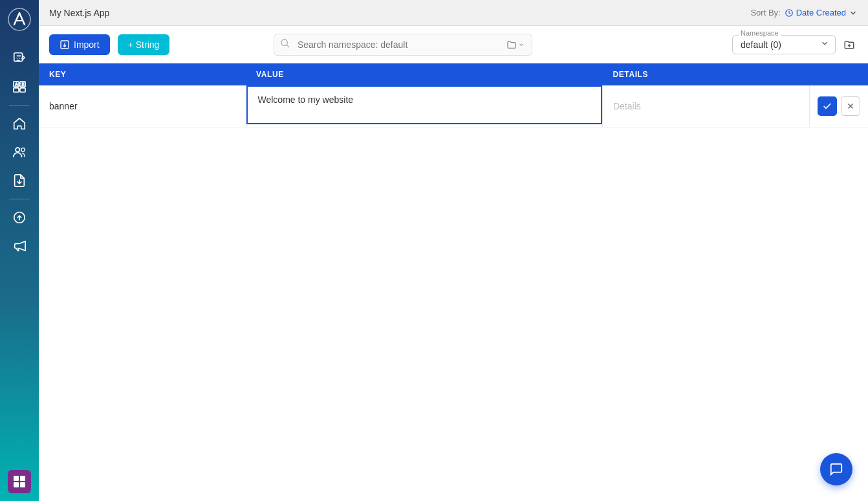  Describe the element at coordinates (515, 45) in the screenshot. I see `search-folder-button` at that location.